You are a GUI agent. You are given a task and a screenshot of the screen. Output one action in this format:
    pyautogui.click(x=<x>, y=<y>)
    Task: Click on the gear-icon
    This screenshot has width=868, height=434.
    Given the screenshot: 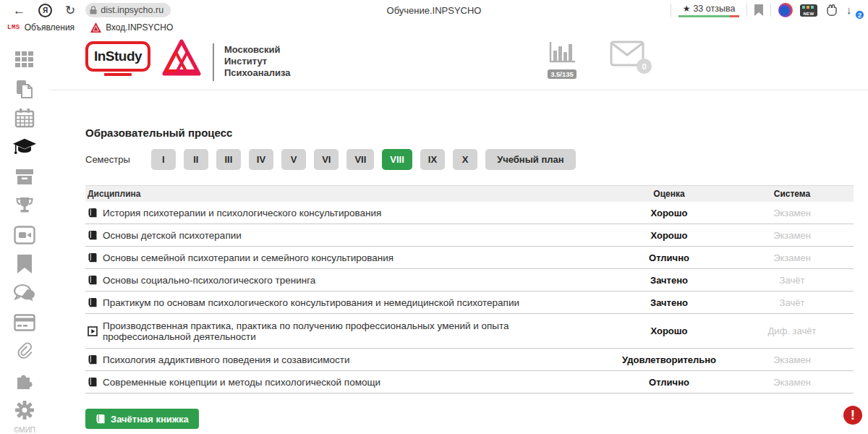 What is the action you would take?
    pyautogui.click(x=25, y=410)
    